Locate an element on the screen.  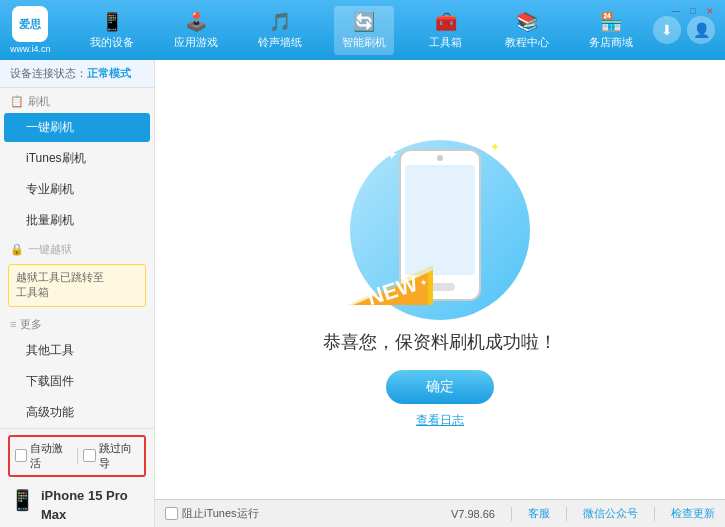
check-update-link: 检查更新 is located at coordinates (693, 514).